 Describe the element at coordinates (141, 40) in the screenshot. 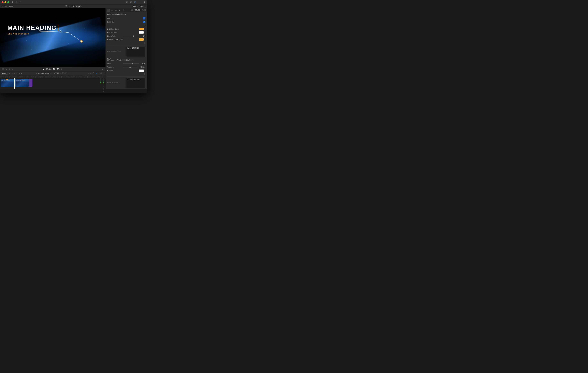

I see `accent-color-swatch` at that location.